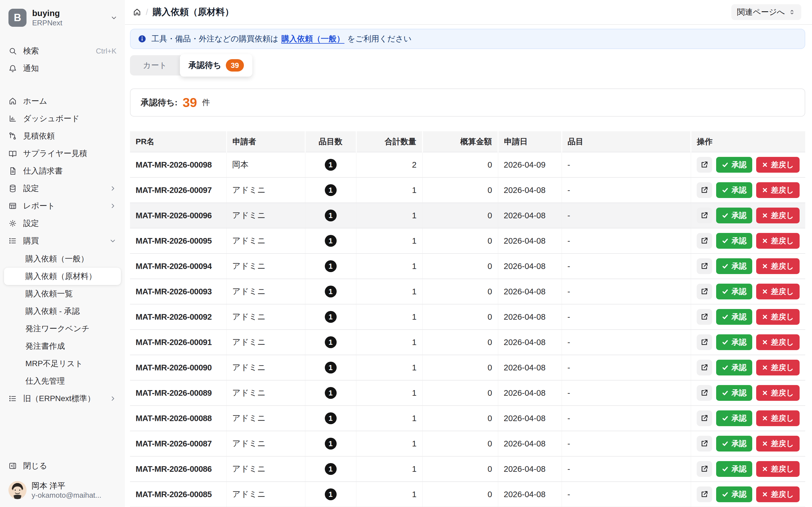  What do you see at coordinates (62, 206) in the screenshot?
I see `sidebar-item: レポート` at bounding box center [62, 206].